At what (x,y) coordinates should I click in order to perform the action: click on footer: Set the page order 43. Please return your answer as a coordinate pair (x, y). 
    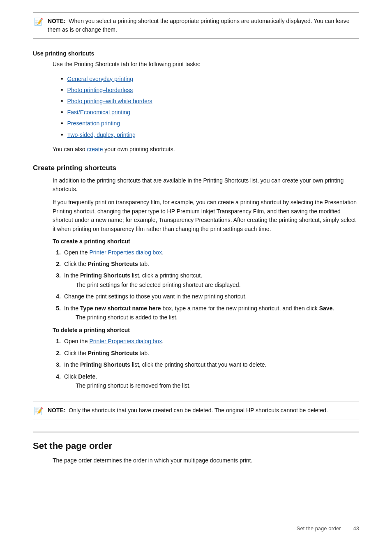
    Looking at the image, I should click on (196, 529).